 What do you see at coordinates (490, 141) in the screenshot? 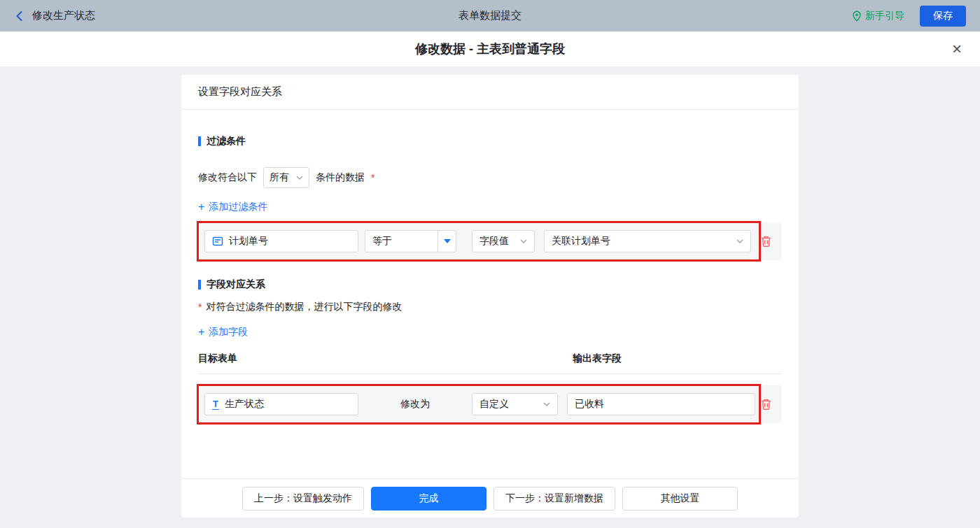
I see `filter-section-heading: 过滤条件` at bounding box center [490, 141].